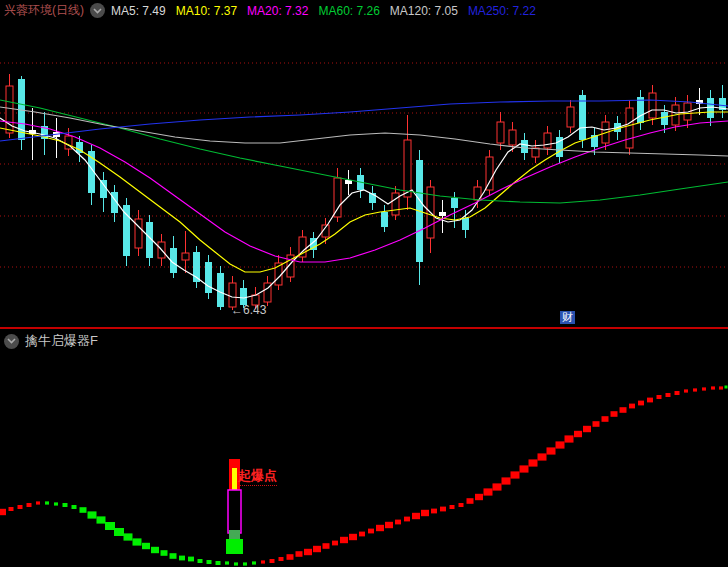 The width and height of the screenshot is (728, 567). What do you see at coordinates (568, 318) in the screenshot?
I see `watermark-badge: 财` at bounding box center [568, 318].